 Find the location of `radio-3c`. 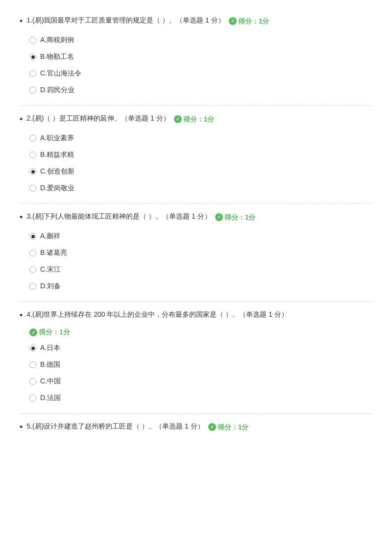

radio-3c is located at coordinates (33, 270).